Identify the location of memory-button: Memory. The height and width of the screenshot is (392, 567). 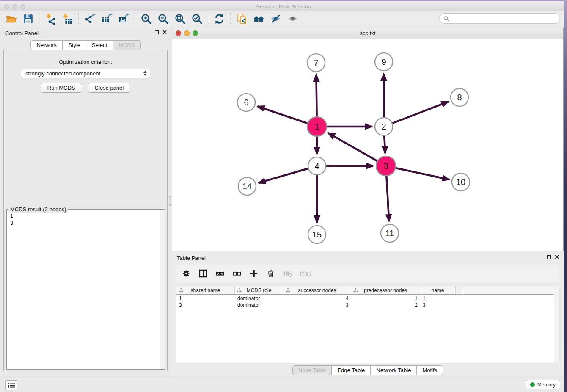
(543, 384).